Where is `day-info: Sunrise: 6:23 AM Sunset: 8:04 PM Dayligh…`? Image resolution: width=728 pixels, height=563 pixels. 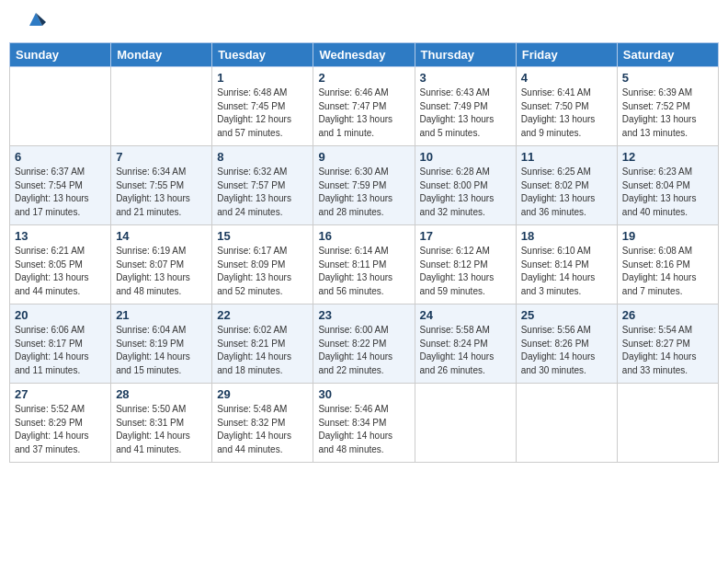
day-info: Sunrise: 6:23 AM Sunset: 8:04 PM Dayligh… is located at coordinates (667, 192).